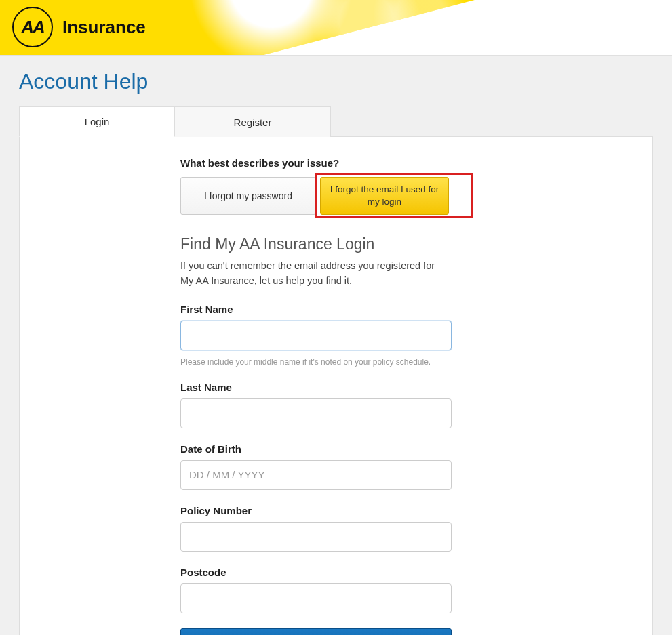 This screenshot has width=672, height=635. What do you see at coordinates (330, 449) in the screenshot?
I see `dob-label: Date of Birth` at bounding box center [330, 449].